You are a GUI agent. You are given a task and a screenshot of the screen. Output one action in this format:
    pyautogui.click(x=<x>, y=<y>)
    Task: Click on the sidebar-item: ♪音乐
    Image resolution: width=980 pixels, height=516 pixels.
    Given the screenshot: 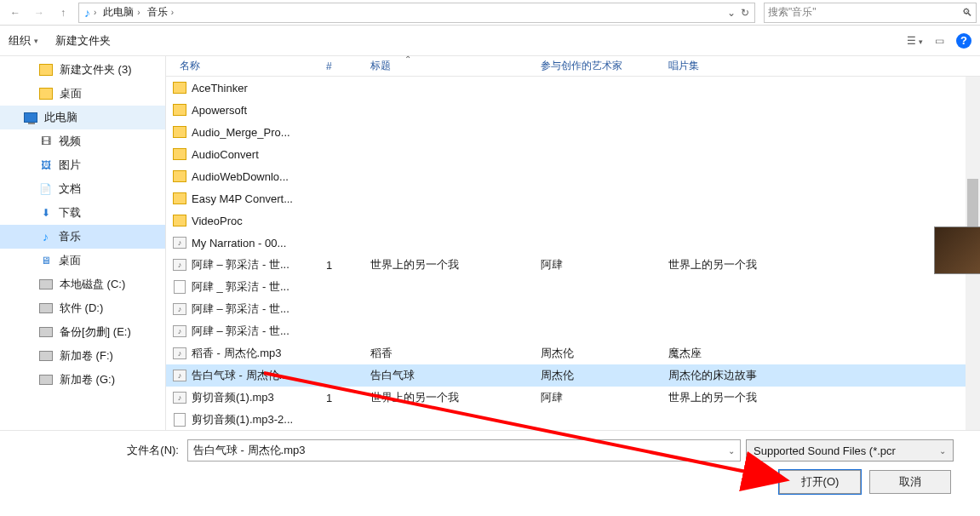 What is the action you would take?
    pyautogui.click(x=83, y=237)
    